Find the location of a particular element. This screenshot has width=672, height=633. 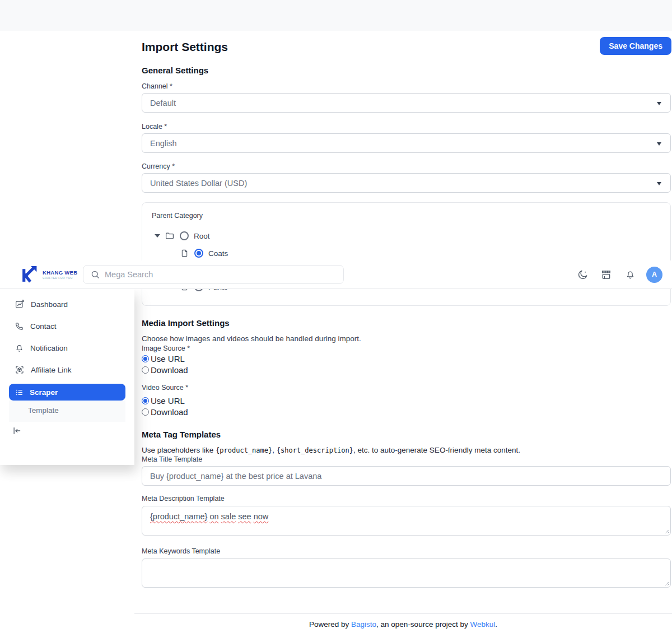

tree-expand-caret-icon is located at coordinates (157, 236).